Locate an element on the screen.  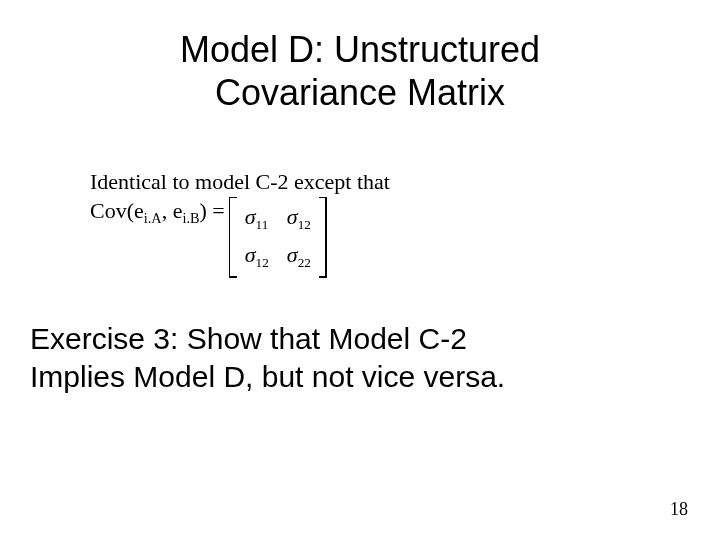
page-number: 18 is located at coordinates (679, 510).